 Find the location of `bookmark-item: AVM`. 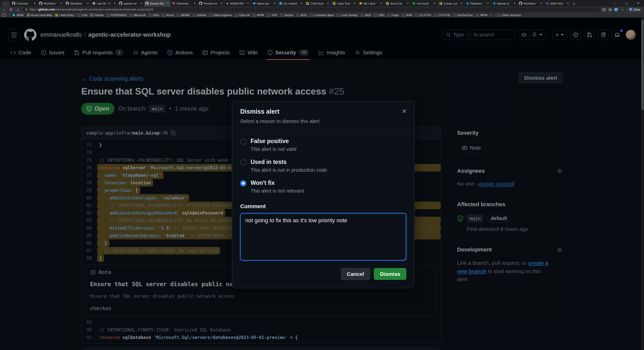

bookmark-item: AVM is located at coordinates (407, 15).